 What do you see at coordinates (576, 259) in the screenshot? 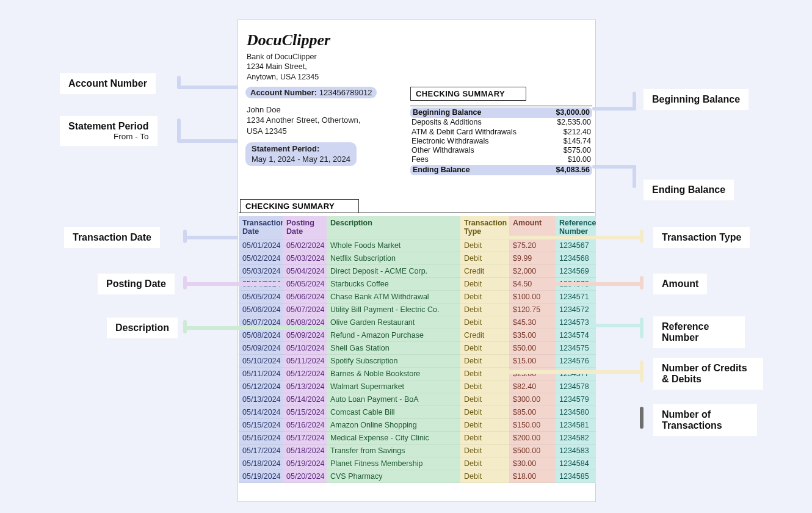
I see `cell-reference-number: 1234568` at bounding box center [576, 259].